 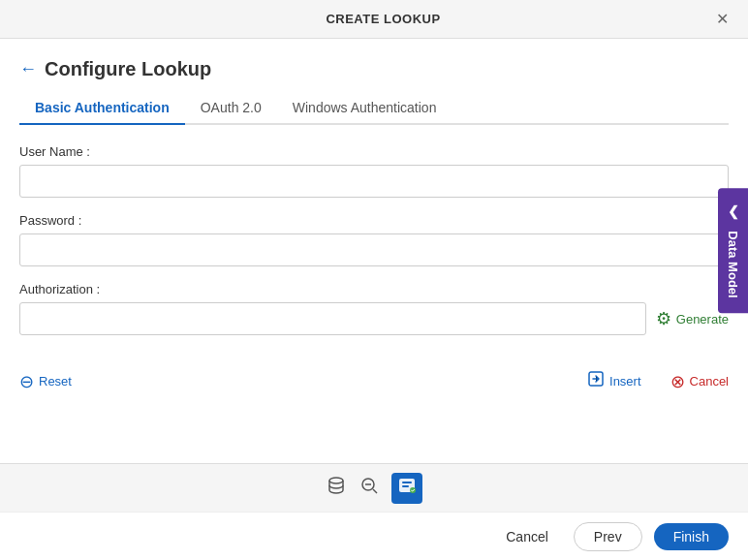 What do you see at coordinates (374, 19) in the screenshot?
I see `modal-header: CREATE LOOKUP ✕` at bounding box center [374, 19].